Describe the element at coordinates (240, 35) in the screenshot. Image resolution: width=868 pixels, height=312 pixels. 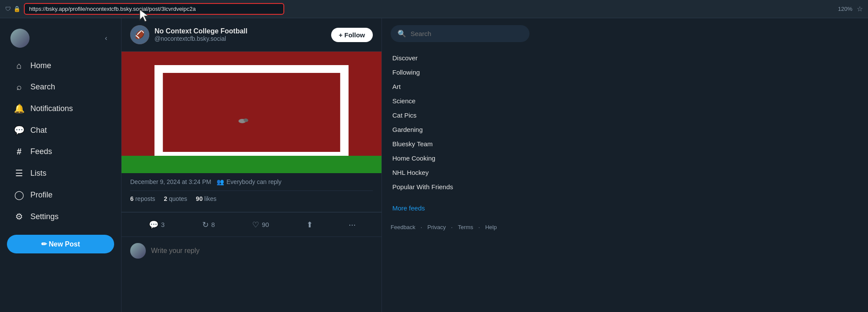
I see `post-user-info: No Context College Football @nocontextcf…` at that location.